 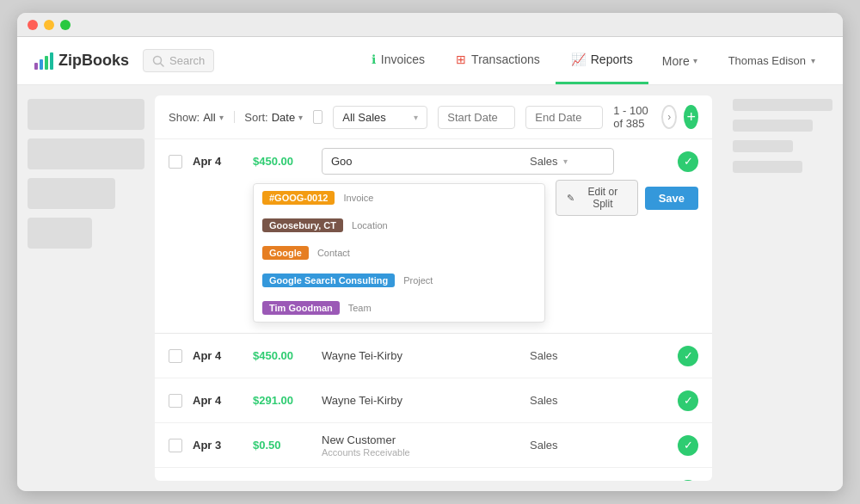 What do you see at coordinates (184, 117) in the screenshot?
I see `show-label: Show:` at bounding box center [184, 117].